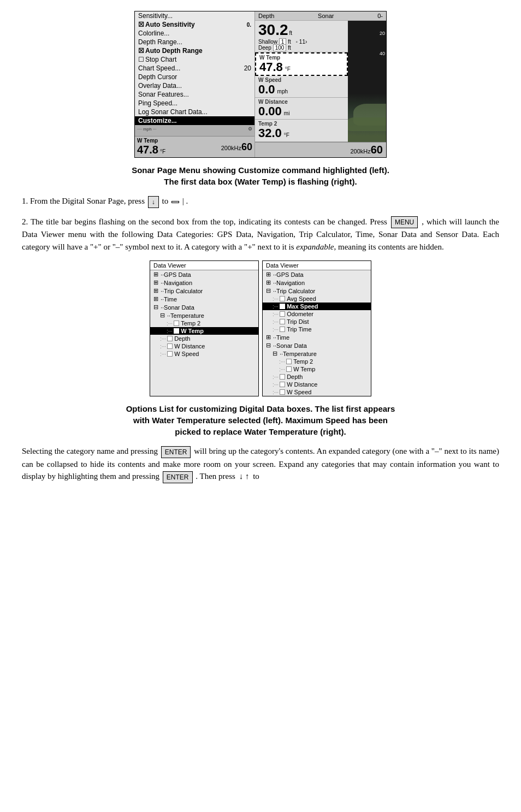 The width and height of the screenshot is (521, 812). I want to click on dv-depth-r: :··· Depth, so click(317, 377).